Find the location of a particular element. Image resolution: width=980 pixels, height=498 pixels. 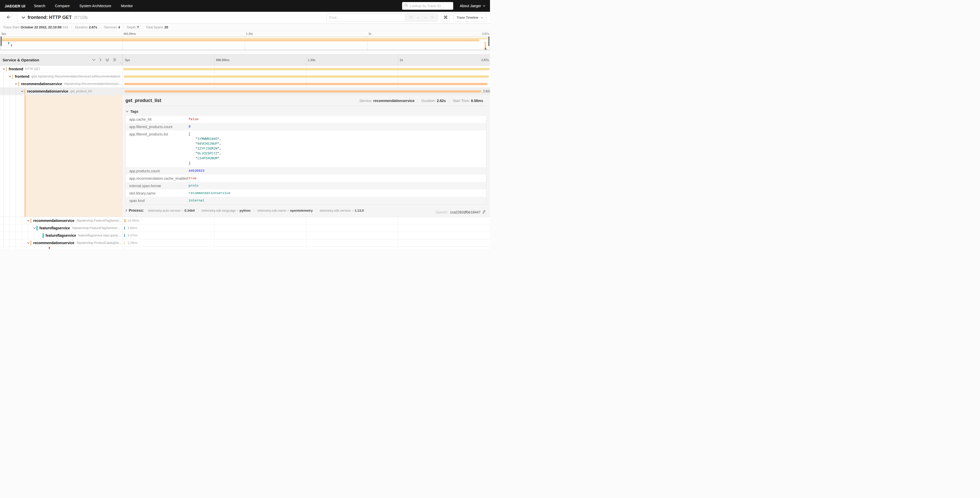

tag-row: app.filtered_products.list 1YMWWN1N4O 66… is located at coordinates (306, 148).